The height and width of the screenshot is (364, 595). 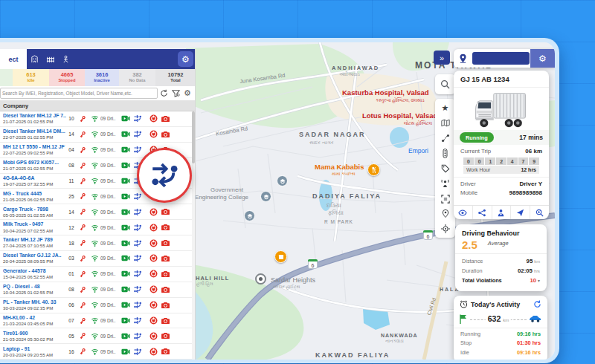 What do you see at coordinates (98, 227) in the screenshot?
I see `table-row: Milk Truck - 0497 30-04-2025 07:02:55 AM…` at bounding box center [98, 227].